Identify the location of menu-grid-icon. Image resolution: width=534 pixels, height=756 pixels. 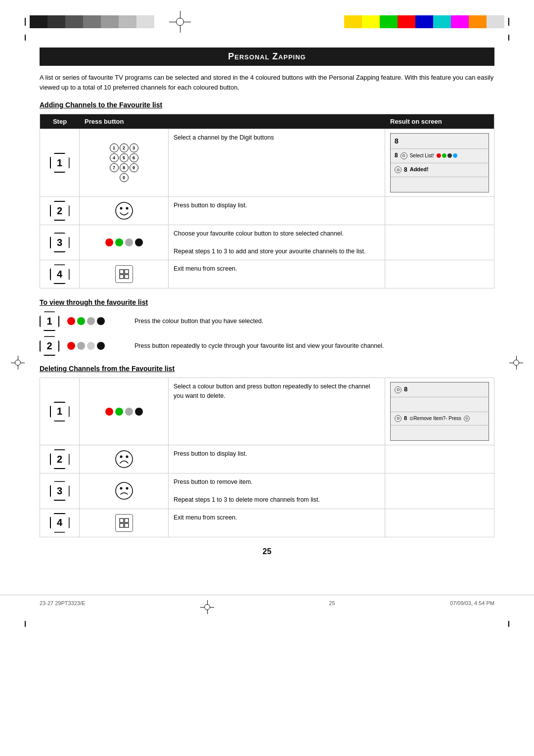
(124, 274).